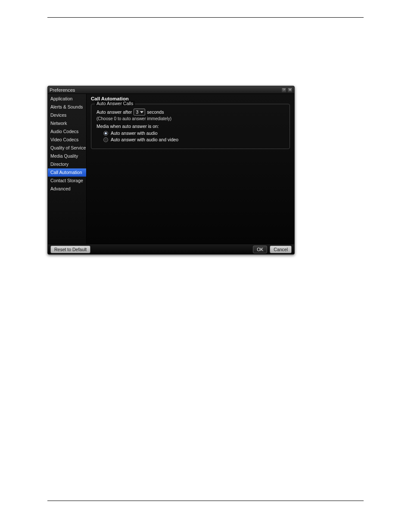 The width and height of the screenshot is (411, 532). I want to click on sidebar-item-label: Contact Storage, so click(67, 180).